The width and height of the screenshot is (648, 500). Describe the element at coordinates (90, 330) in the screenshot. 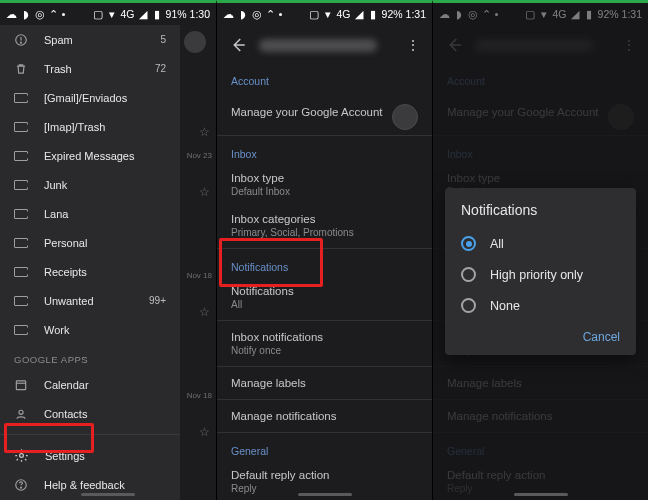

I see `drawer-item-work: Work` at that location.